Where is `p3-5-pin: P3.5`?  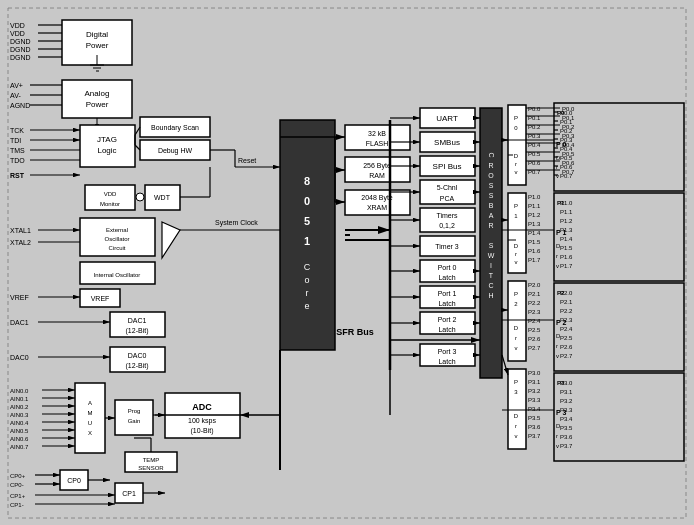
p3-5-pin: P3.5 is located at coordinates (534, 418).